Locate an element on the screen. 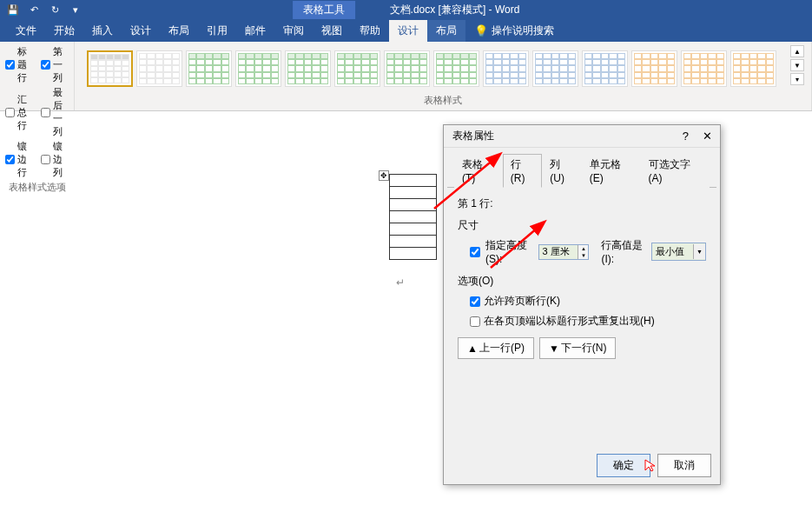 Image resolution: width=812 pixels, height=512 pixels. dialog-title-text: 表格属性 is located at coordinates (473, 136).